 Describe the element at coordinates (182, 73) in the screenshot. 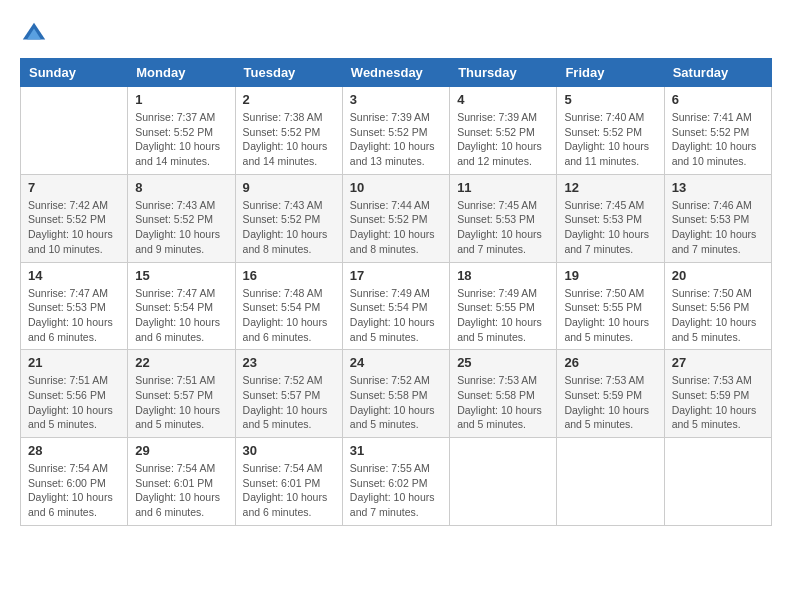

I see `weekday-header-monday: Monday` at that location.